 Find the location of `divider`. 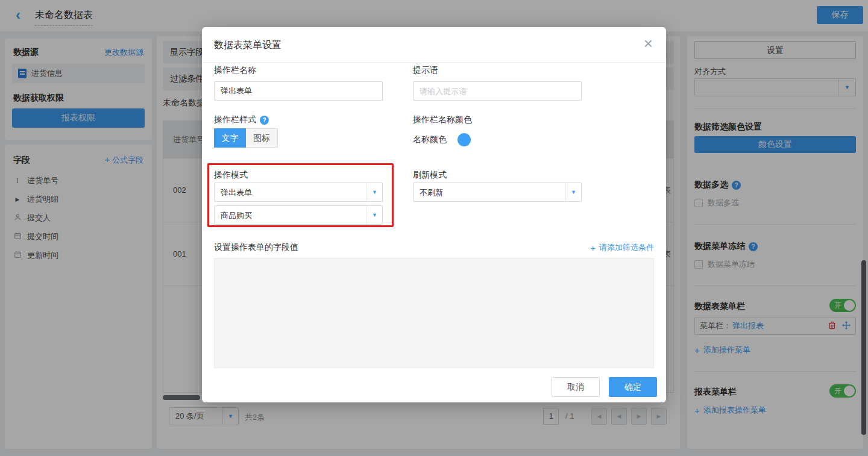

divider is located at coordinates (434, 63).